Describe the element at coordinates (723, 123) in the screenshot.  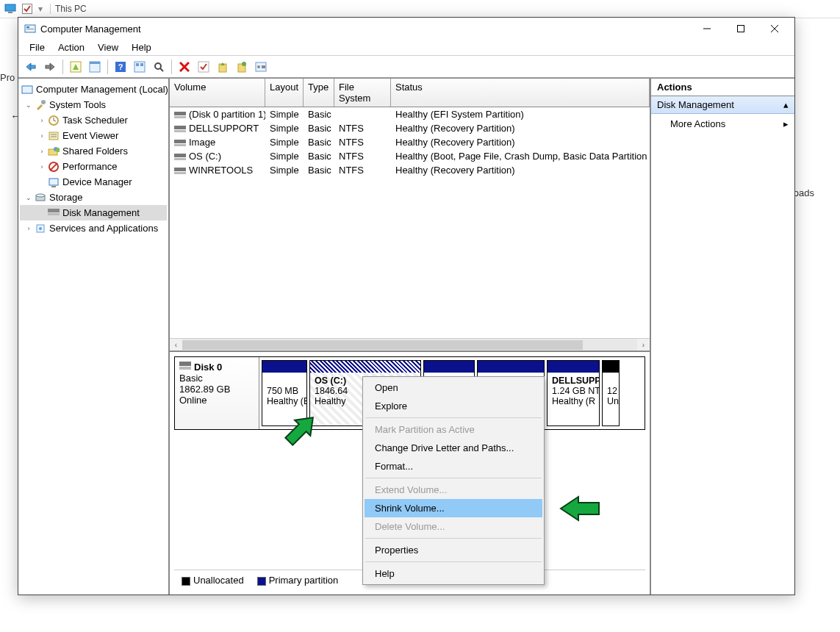
I see `actions-more: More Actions▸` at that location.